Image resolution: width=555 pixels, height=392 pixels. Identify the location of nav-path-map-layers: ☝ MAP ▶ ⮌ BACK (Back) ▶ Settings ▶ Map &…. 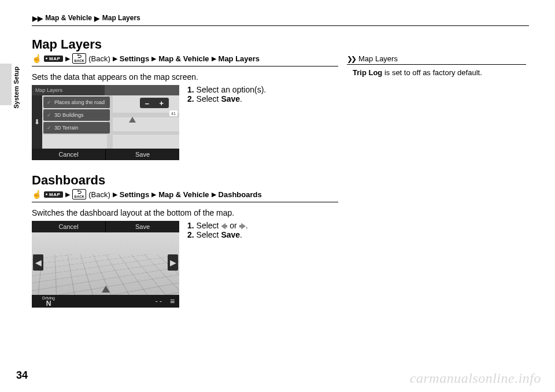
(185, 58).